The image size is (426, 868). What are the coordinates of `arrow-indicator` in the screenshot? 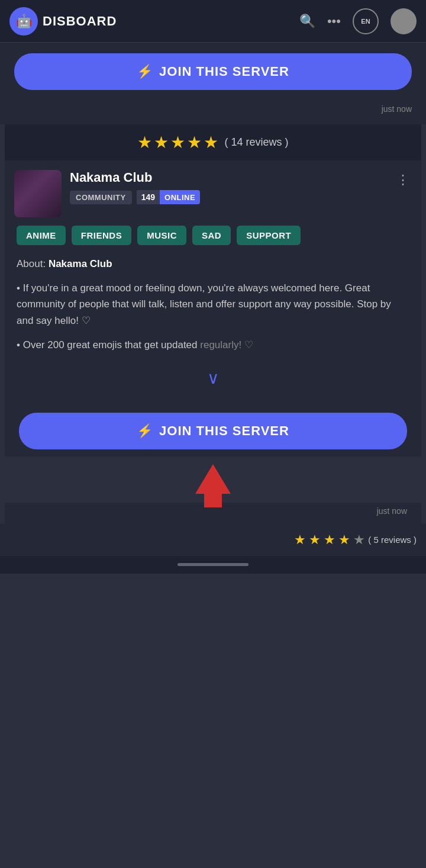 It's located at (213, 485).